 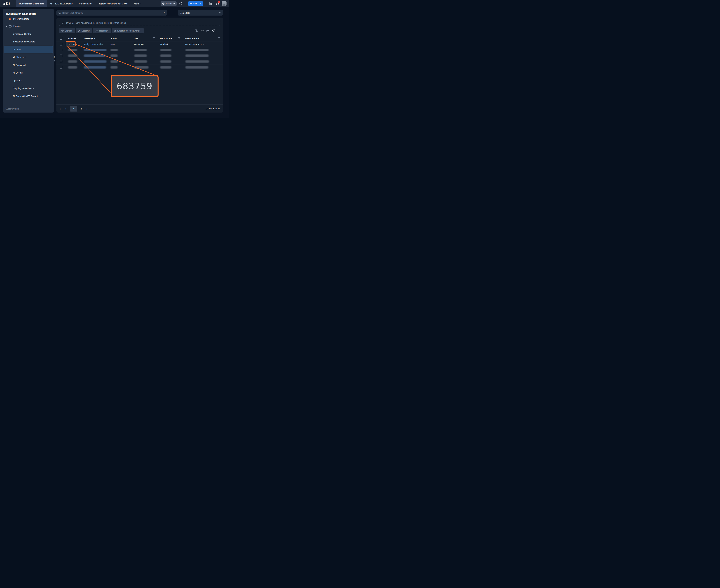 I want to click on sidebar-item-investigated-by-me: Investigated by Me, so click(x=28, y=34).